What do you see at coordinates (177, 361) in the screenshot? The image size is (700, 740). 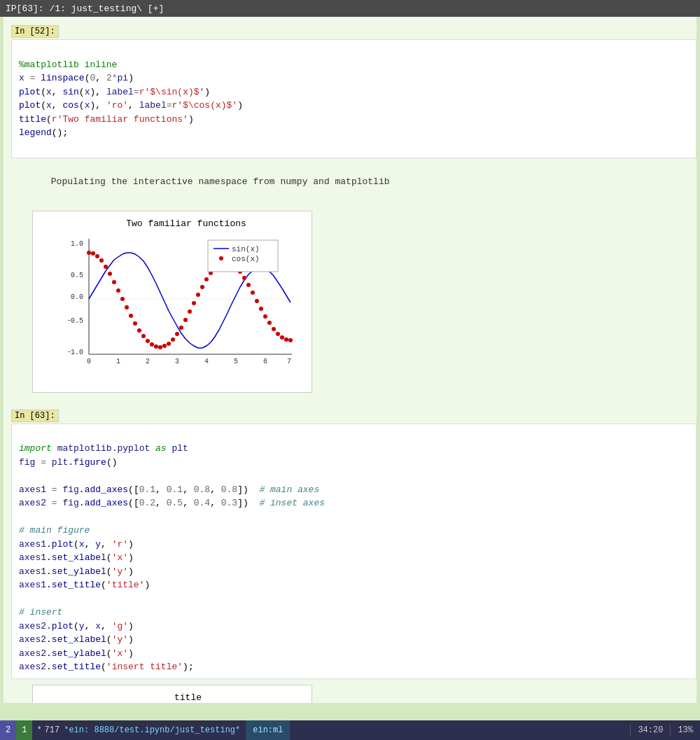 I see `svg-text: 3` at bounding box center [177, 361].